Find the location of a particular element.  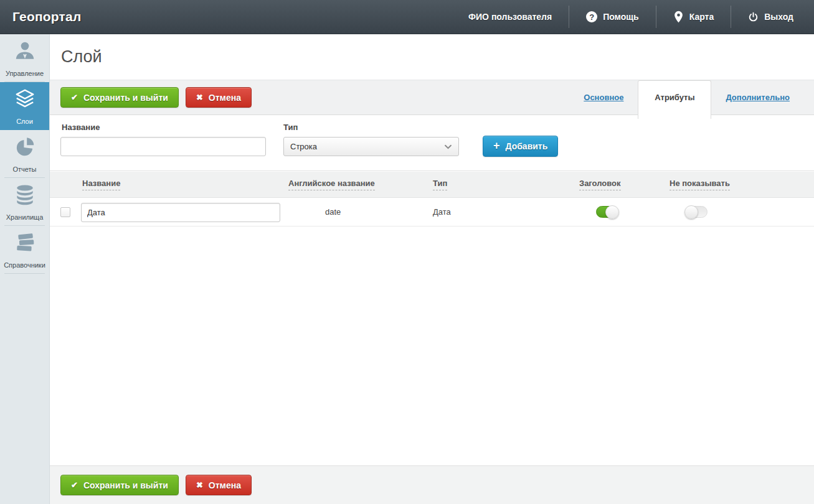

title-bar: Слой is located at coordinates (432, 57).